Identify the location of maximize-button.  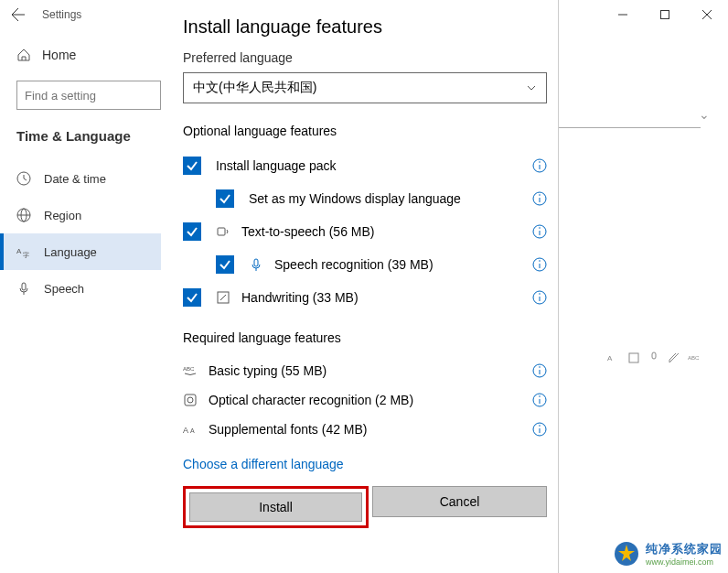
(665, 15).